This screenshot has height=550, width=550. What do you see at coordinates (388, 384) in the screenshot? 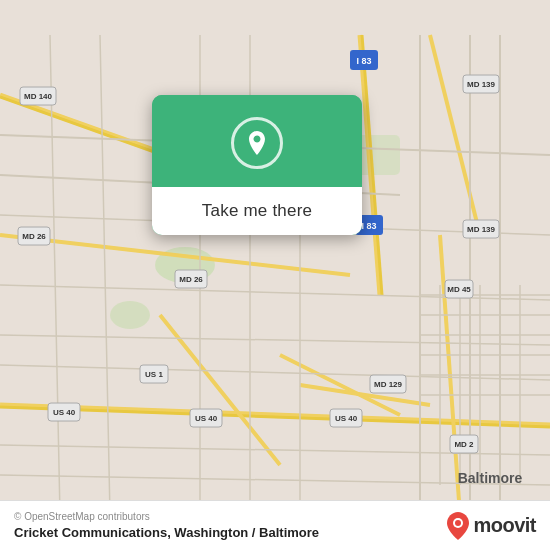
I see `svg-text: MD 129` at bounding box center [388, 384].